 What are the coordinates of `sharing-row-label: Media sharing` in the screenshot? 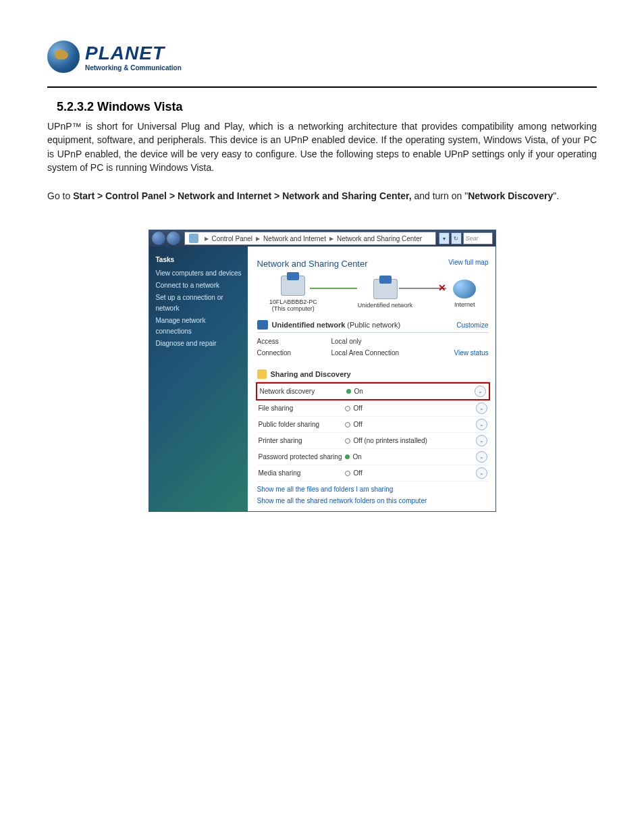 It's located at (302, 473).